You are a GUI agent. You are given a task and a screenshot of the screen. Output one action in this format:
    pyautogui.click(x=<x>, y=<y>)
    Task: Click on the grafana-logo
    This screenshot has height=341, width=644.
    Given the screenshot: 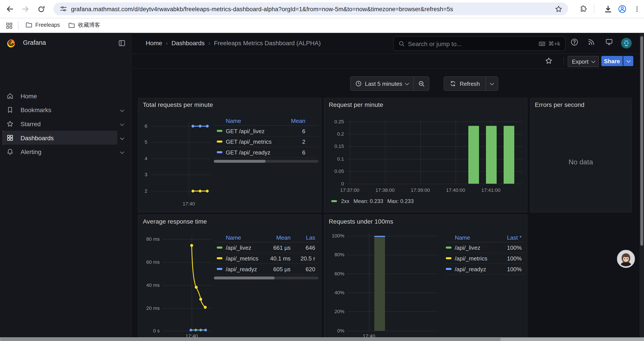 What is the action you would take?
    pyautogui.click(x=11, y=43)
    